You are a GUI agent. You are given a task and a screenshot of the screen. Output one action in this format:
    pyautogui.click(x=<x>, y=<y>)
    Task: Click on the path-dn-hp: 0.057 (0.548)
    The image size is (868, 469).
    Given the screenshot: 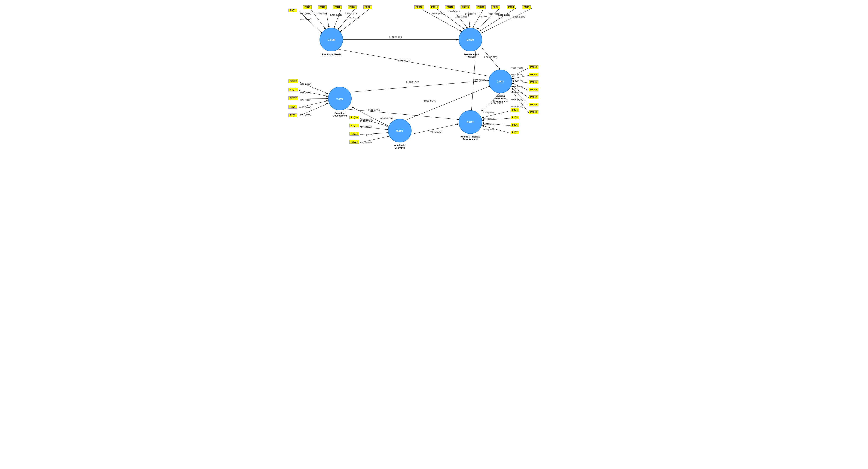 What is the action you would take?
    pyautogui.click(x=479, y=80)
    